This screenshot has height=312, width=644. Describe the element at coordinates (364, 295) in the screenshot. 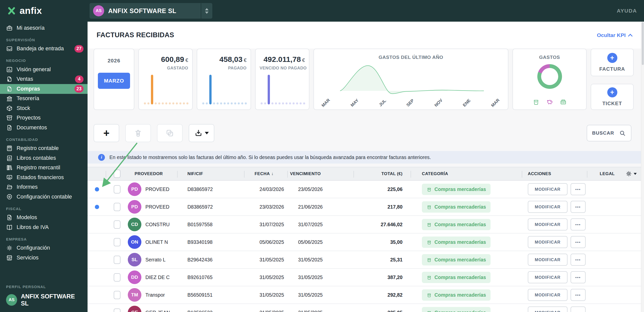

I see `table-row: TMTransporB5650915131/05/202531/05/20252…` at that location.